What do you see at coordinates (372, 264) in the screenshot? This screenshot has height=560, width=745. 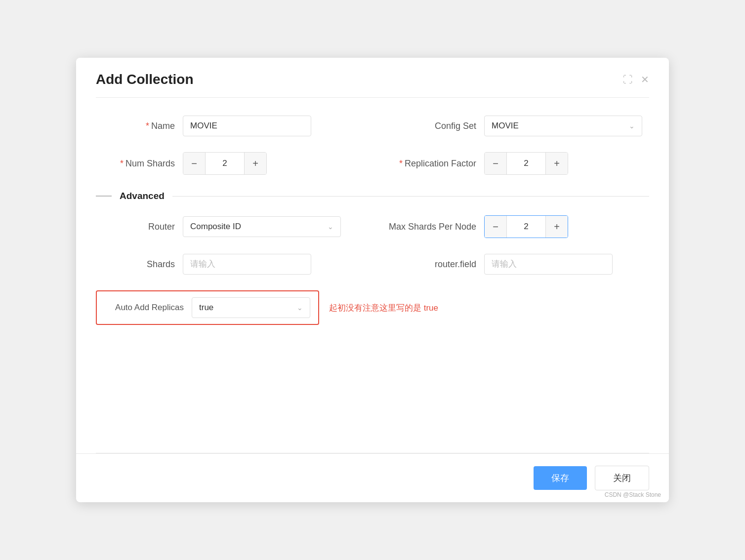 I see `row-shards-routerfield: Shards router.field` at bounding box center [372, 264].